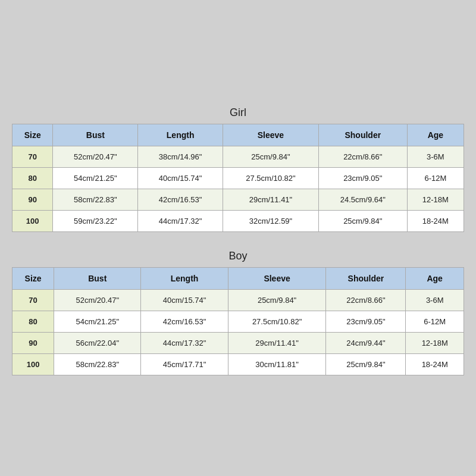 The width and height of the screenshot is (476, 476). What do you see at coordinates (238, 200) in the screenshot?
I see `table-row: 9058cm/22.83"42cm/16.53"29cm/11.41"24.5c…` at bounding box center [238, 200].